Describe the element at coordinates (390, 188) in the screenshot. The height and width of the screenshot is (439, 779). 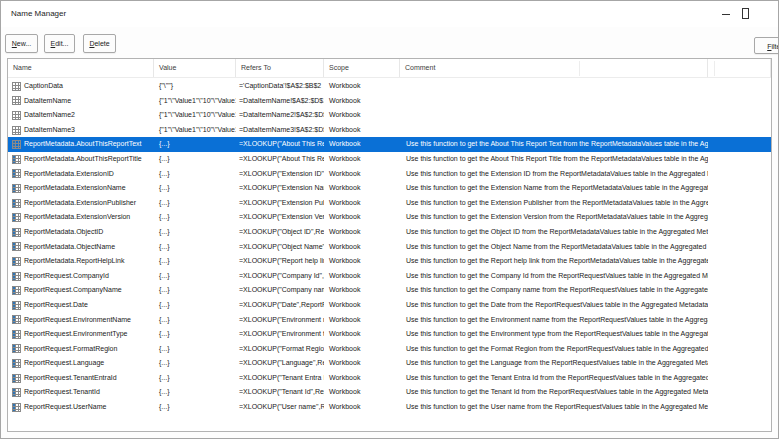
I see `table-row: ReportMetadata.ExtensionName {...} =XLOO…` at that location.